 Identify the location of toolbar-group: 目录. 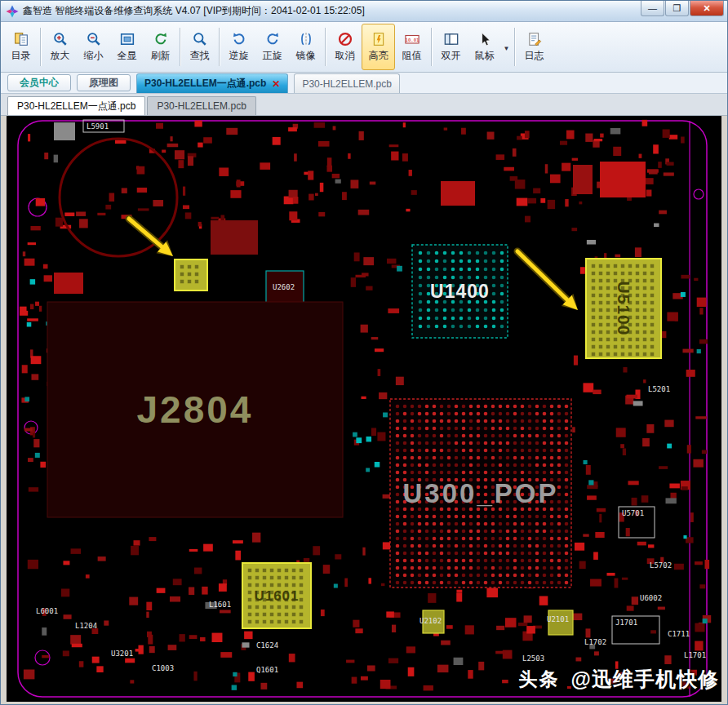
(21, 47).